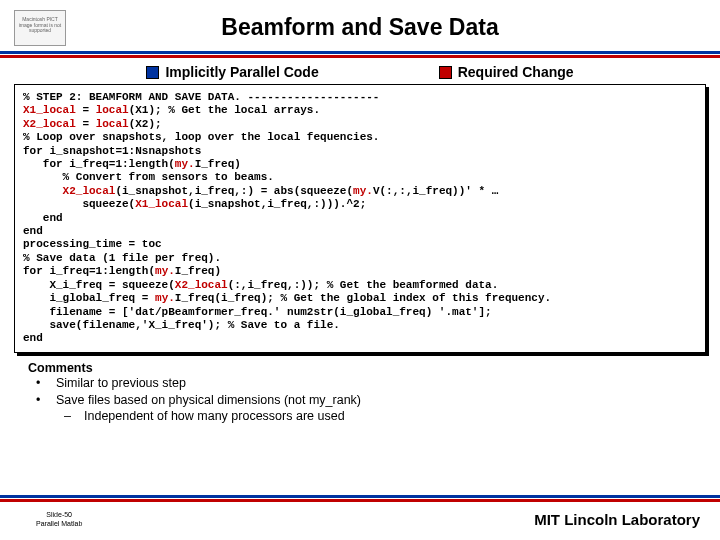  What do you see at coordinates (363, 394) in the screenshot?
I see `comments-section: Comments Similar to previous step Save f…` at bounding box center [363, 394].